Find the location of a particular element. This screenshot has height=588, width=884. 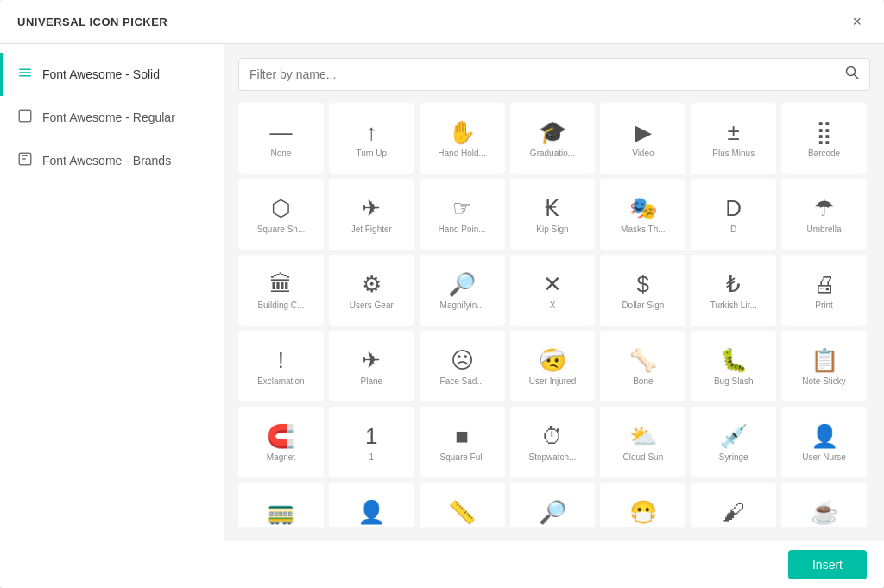

icon-cell: 👤User Large is located at coordinates (371, 504).